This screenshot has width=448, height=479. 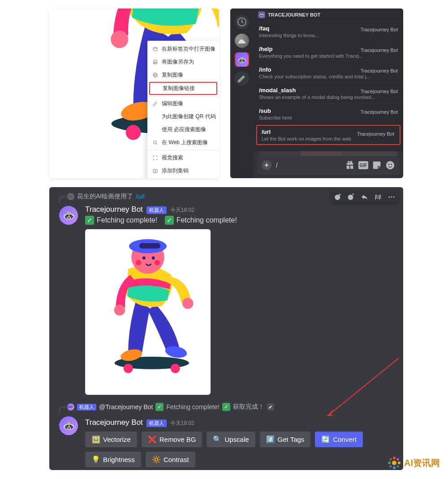 What do you see at coordinates (242, 78) in the screenshot?
I see `edit-server-icon` at bounding box center [242, 78].